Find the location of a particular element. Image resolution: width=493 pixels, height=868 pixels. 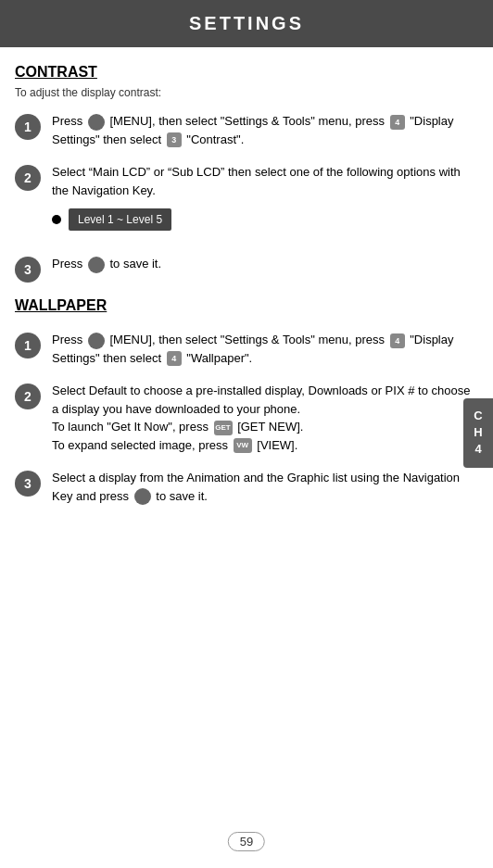

wallpaper-step-3-content: Select a display from the Animation and … is located at coordinates (265, 487).